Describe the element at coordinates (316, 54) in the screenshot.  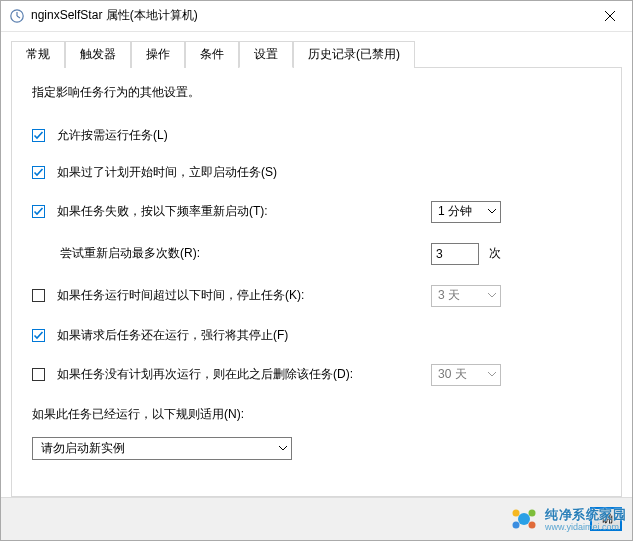
I see `tab-strip: 常规 触发器 操作 条件 设置 历史记录(已禁用)` at that location.